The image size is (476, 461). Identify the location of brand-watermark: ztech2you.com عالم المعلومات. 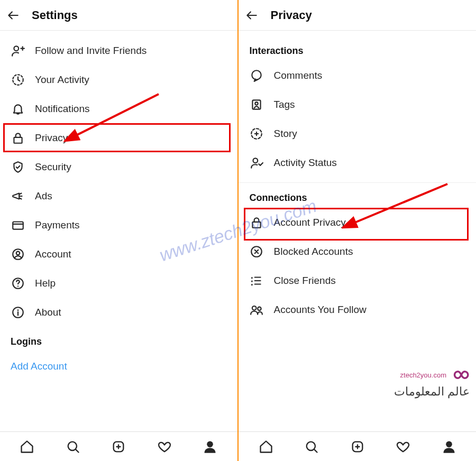
(432, 382).